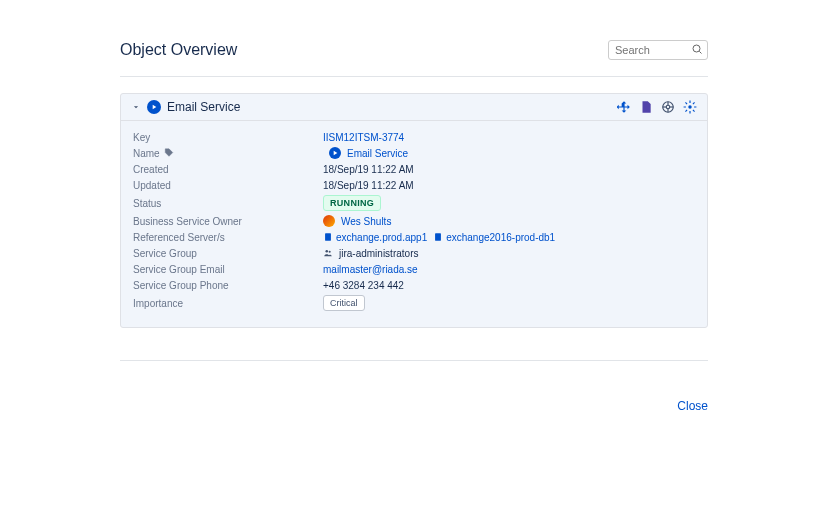  I want to click on footer: Close, so click(414, 390).